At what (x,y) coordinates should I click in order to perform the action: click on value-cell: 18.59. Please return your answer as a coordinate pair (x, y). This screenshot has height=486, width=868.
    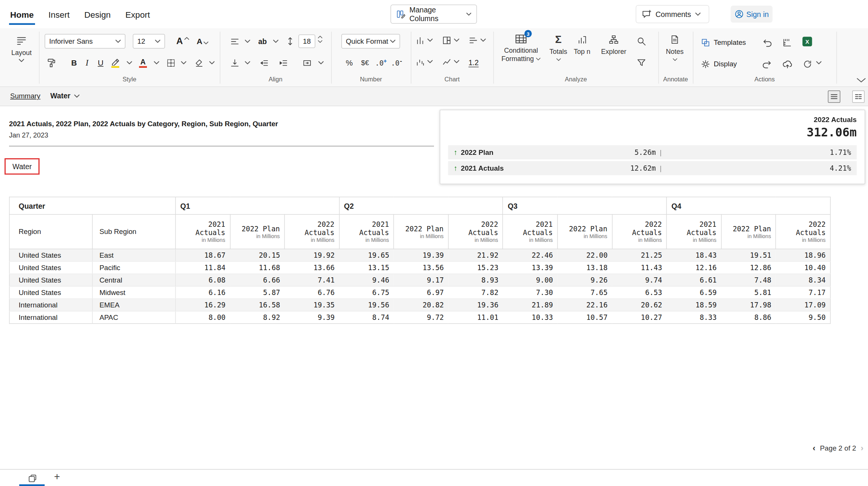
    Looking at the image, I should click on (694, 305).